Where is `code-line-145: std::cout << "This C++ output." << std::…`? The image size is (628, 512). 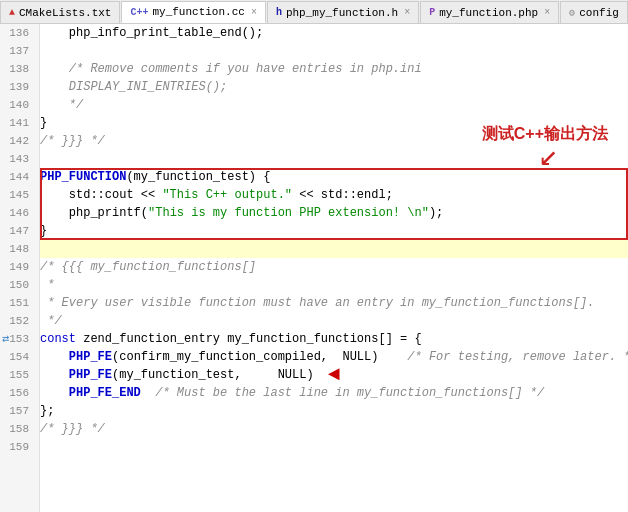 code-line-145: std::cout << "This C++ output." << std::… is located at coordinates (334, 195).